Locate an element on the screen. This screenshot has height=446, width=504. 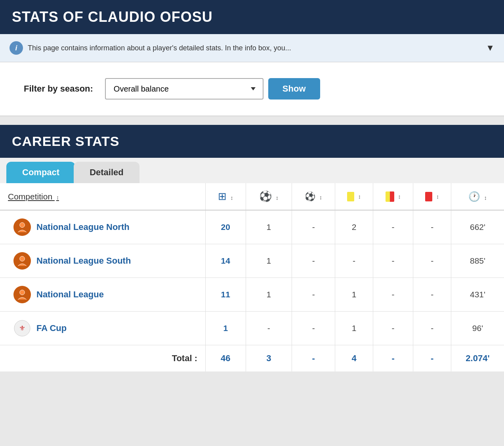
table-row: National League South 14 1 - - - - 885' is located at coordinates (252, 261).